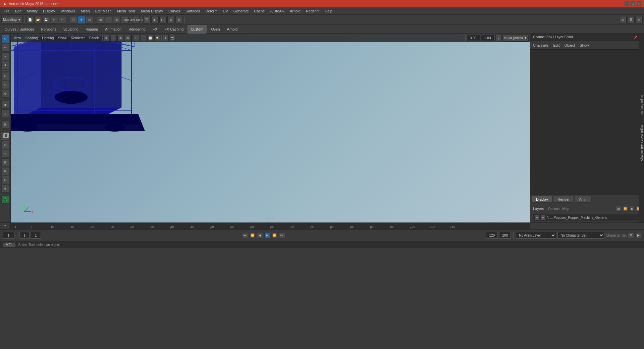 The height and width of the screenshot is (349, 644). What do you see at coordinates (163, 20) in the screenshot?
I see `render-seq-btn: ⏭` at bounding box center [163, 20].